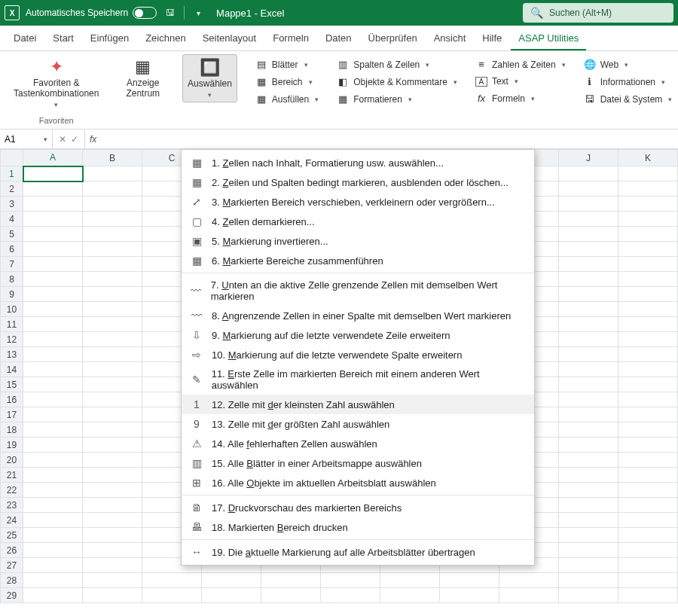  Describe the element at coordinates (93, 139) in the screenshot. I see `fx-label: fx` at that location.